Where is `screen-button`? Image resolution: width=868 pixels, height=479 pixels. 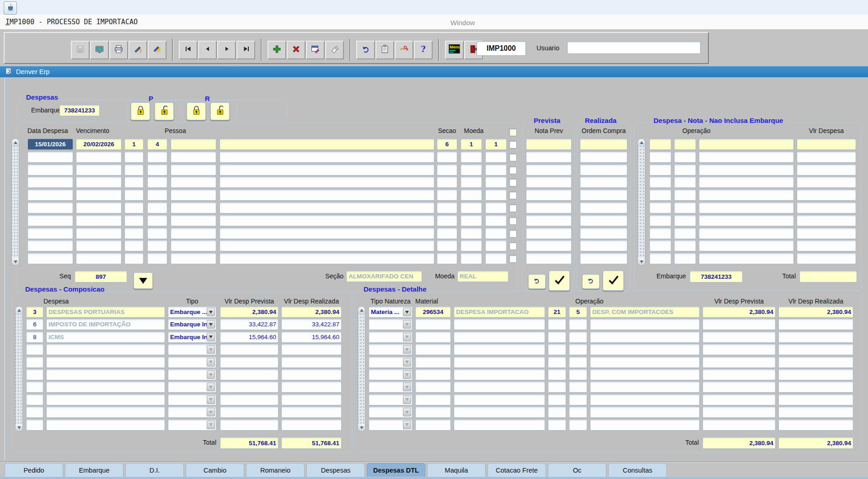
screen-button is located at coordinates (100, 50).